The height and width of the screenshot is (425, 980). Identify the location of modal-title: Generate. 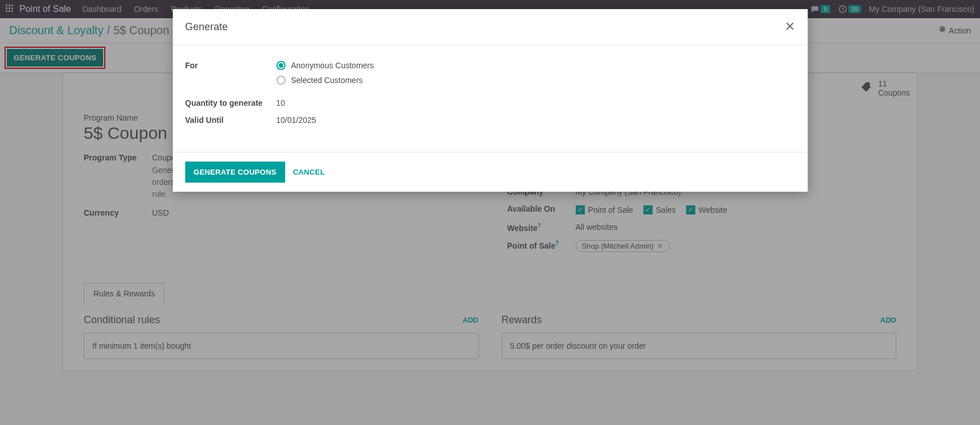
(206, 27).